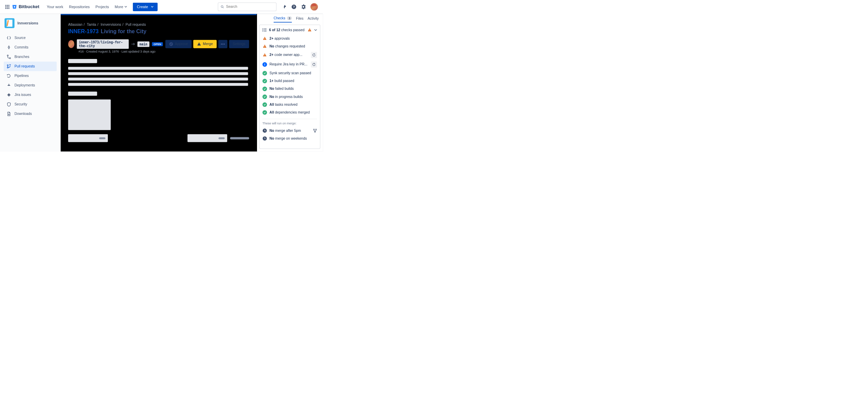 This screenshot has width=868, height=405. I want to click on sidebar-item-pipelines: Pipelines, so click(30, 76).